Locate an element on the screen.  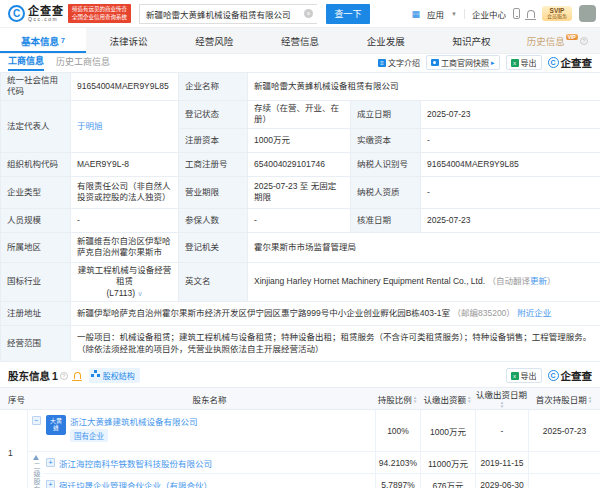
tab-ip: 知识产权 is located at coordinates (472, 40).